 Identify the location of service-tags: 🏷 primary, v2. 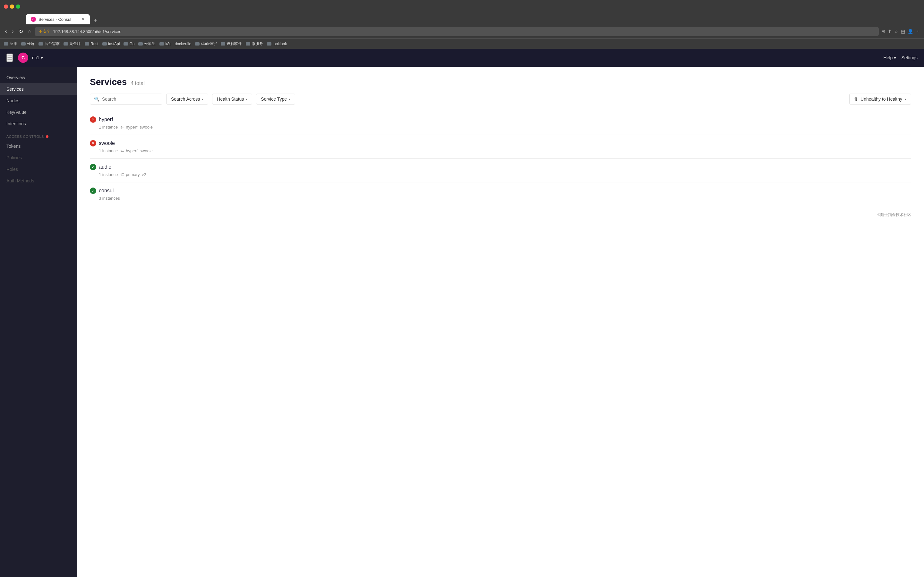
(133, 175).